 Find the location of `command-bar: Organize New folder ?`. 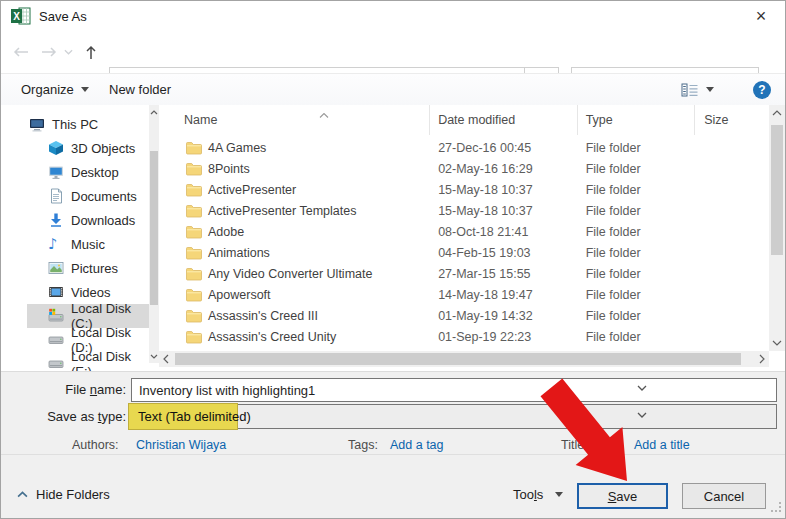

command-bar: Organize New folder ? is located at coordinates (393, 90).